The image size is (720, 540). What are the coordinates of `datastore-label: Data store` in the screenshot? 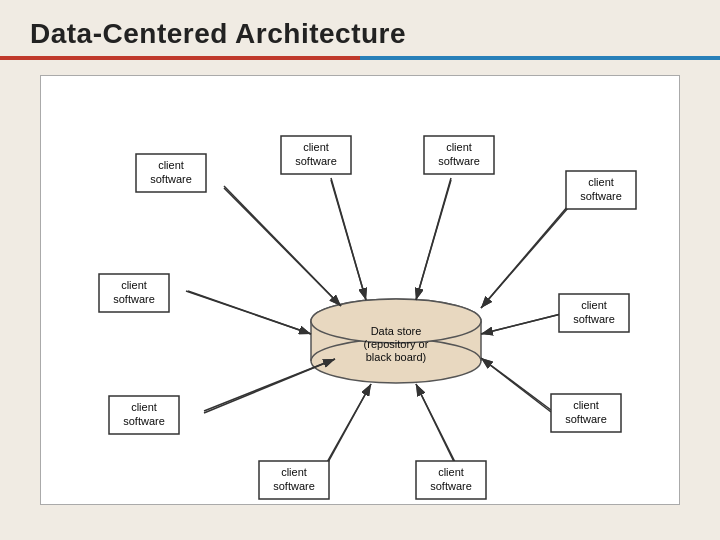 It's located at (396, 331).